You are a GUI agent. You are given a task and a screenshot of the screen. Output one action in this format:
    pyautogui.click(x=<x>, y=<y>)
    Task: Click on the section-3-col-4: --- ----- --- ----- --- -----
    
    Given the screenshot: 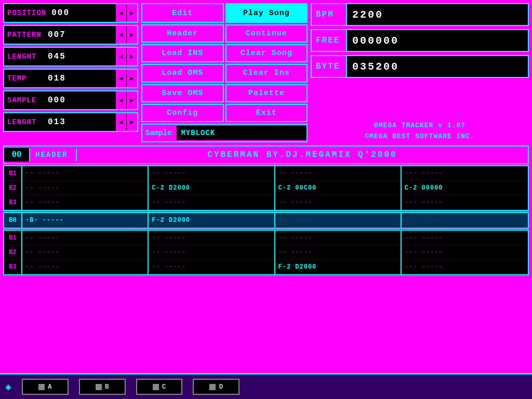 What is the action you would take?
    pyautogui.click(x=464, y=252)
    